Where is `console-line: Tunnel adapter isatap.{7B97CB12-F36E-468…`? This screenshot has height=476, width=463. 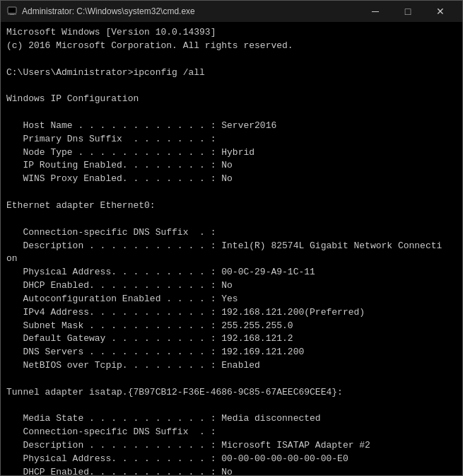
console-line: Tunnel adapter isatap.{7B97CB12-F36E-468… is located at coordinates (232, 393).